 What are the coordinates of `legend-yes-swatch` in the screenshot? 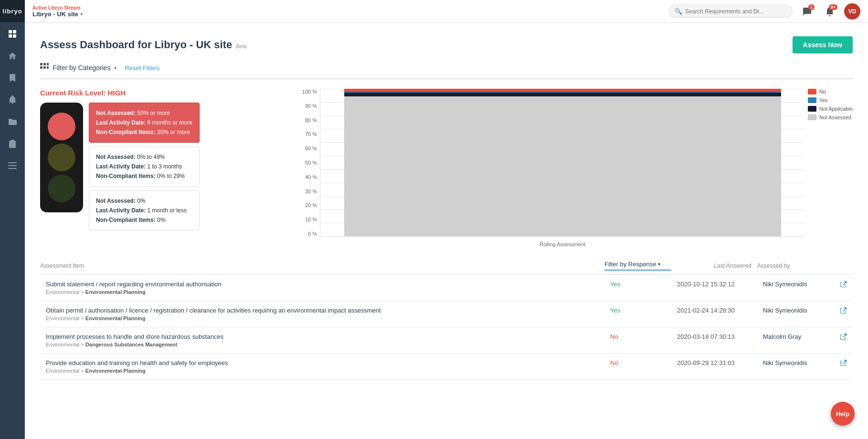 It's located at (812, 100).